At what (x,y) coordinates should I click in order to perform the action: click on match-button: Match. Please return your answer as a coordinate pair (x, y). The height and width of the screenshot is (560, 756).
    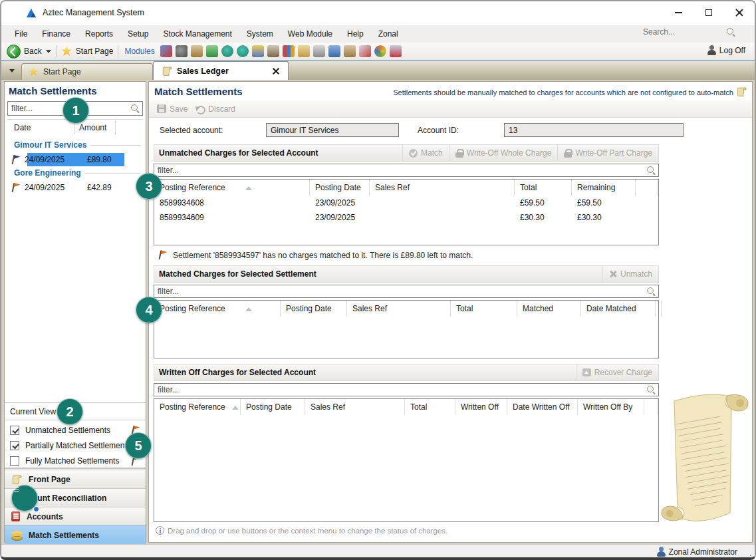
    Looking at the image, I should click on (426, 153).